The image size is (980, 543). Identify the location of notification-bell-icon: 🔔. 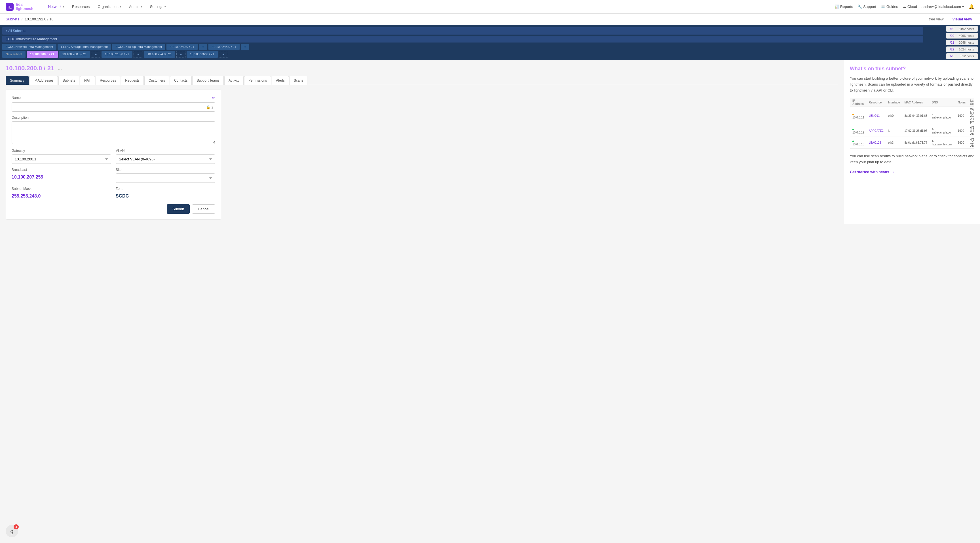
(972, 7).